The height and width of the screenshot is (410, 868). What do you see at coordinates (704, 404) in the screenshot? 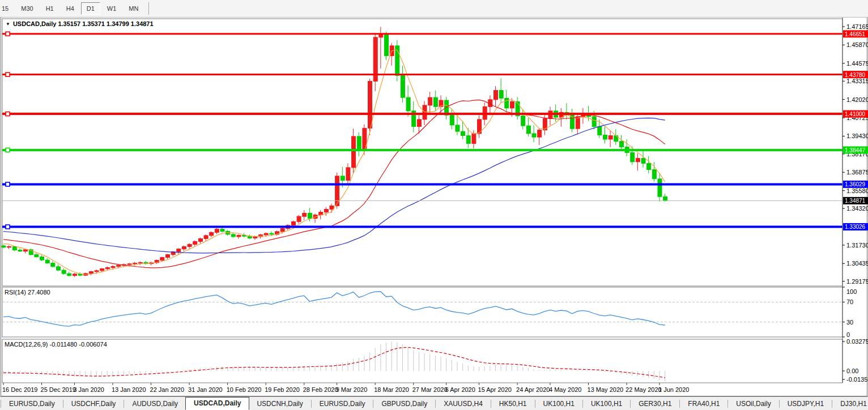
I see `symbol-tab-FRA40-H1: FRA40,H1` at bounding box center [704, 404].